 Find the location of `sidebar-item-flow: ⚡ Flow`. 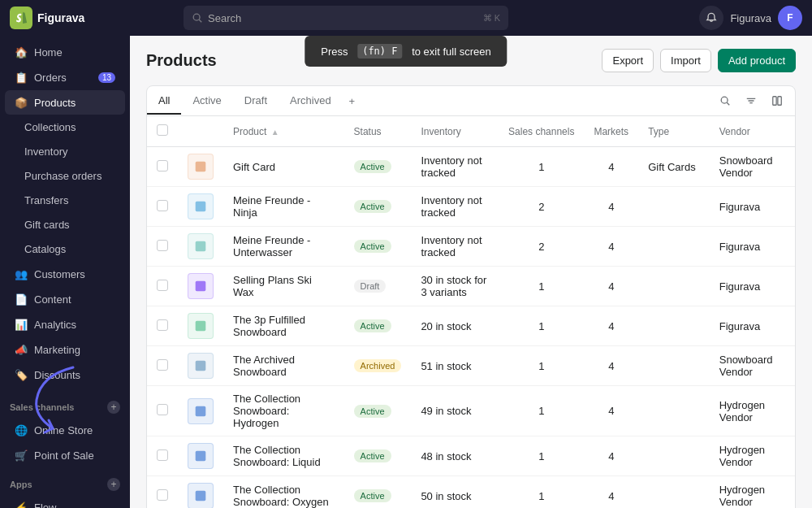

sidebar-item-flow: ⚡ Flow is located at coordinates (65, 501).